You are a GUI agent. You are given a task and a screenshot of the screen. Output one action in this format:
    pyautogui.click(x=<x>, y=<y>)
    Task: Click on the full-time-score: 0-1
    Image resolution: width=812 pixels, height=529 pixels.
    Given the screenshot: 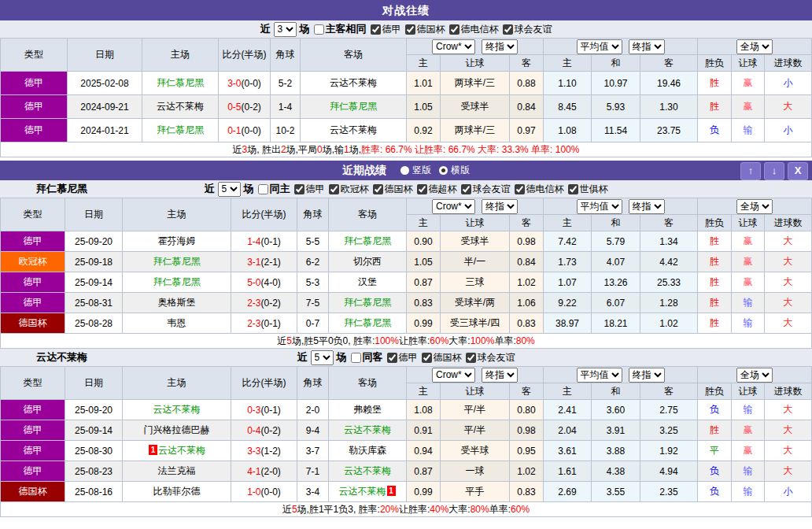 What is the action you would take?
    pyautogui.click(x=234, y=131)
    